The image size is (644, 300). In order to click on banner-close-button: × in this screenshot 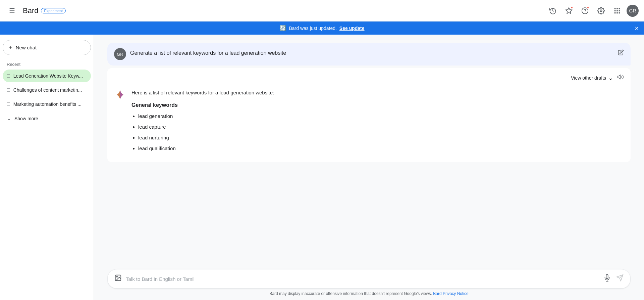, I will do `click(637, 28)`.